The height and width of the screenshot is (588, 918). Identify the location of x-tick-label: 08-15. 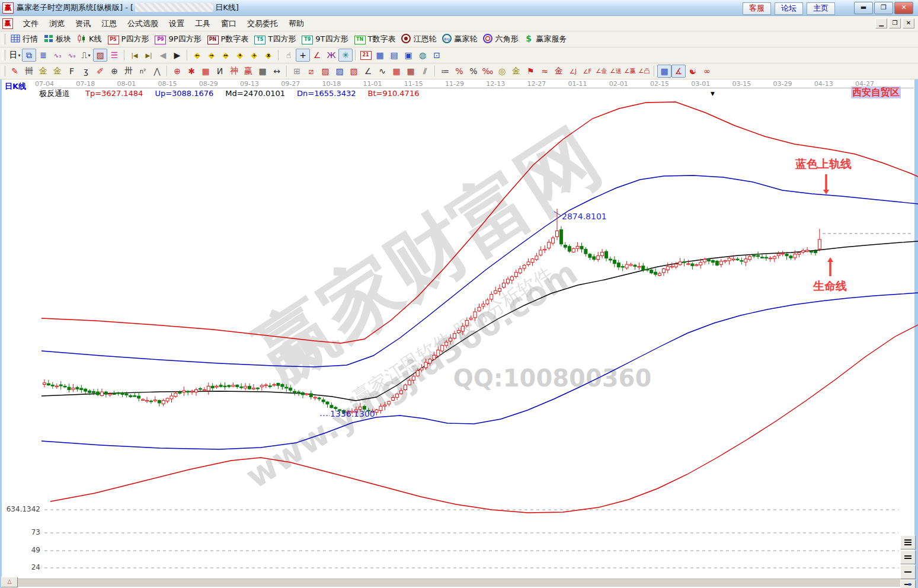
(168, 84).